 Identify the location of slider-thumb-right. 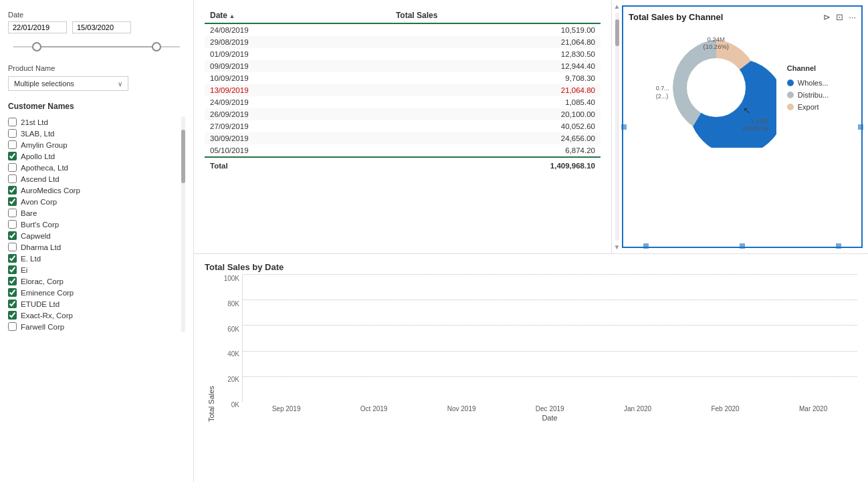
(156, 47).